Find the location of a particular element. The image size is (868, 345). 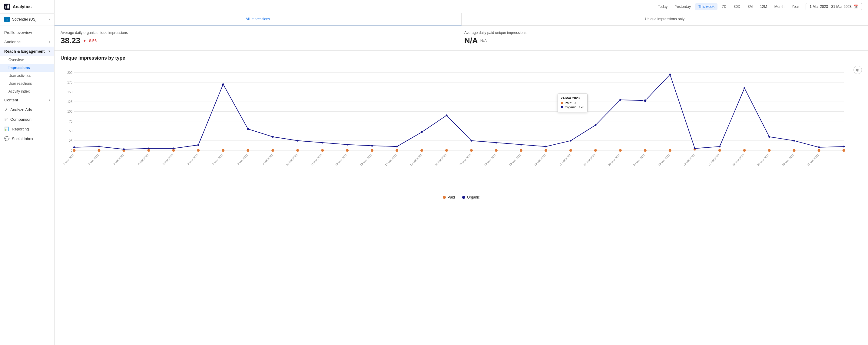

btn-this-week: This week is located at coordinates (706, 7).